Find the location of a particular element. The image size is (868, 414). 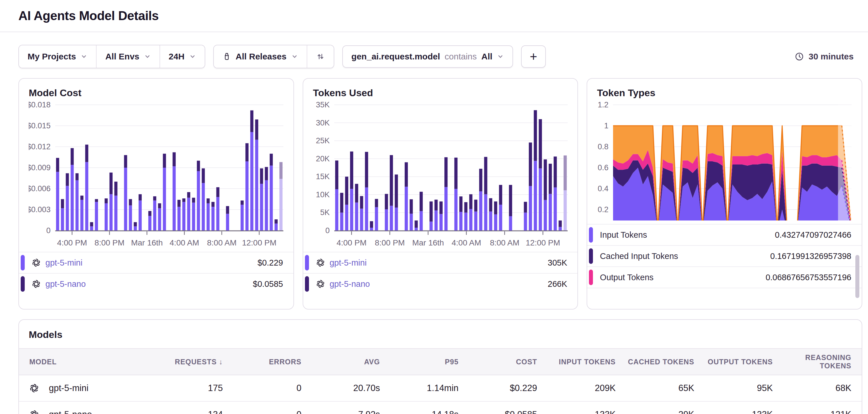

legend-row: Input Tokens0.432747097027466 is located at coordinates (724, 234).